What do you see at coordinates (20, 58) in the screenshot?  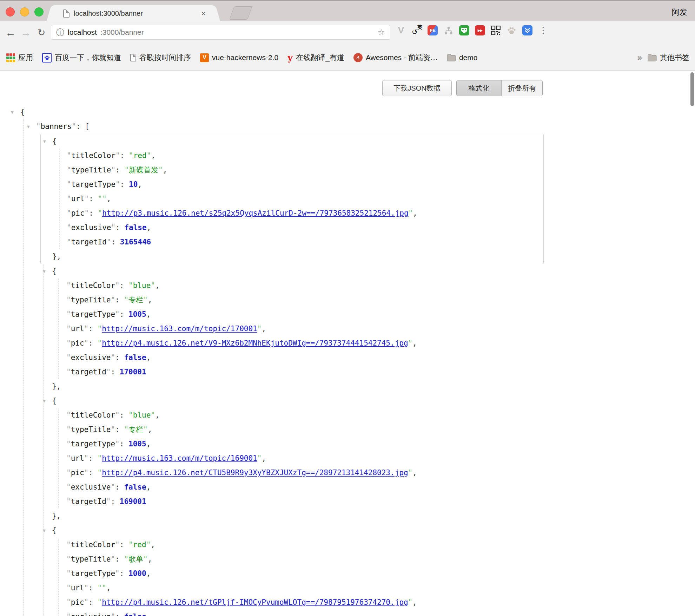 I see `bookmark-apps: 应用` at bounding box center [20, 58].